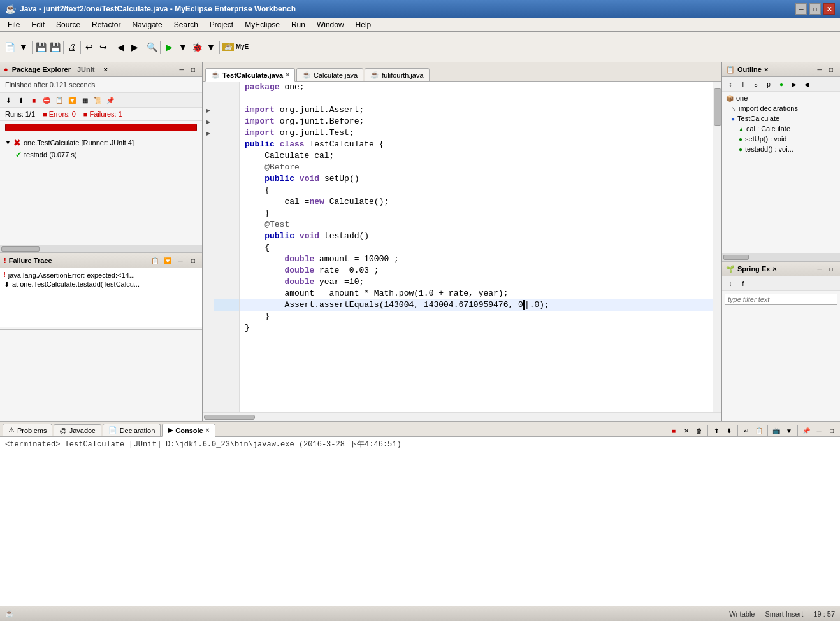 This screenshot has height=621, width=840. I want to click on redo-btn: ↪, so click(103, 47).